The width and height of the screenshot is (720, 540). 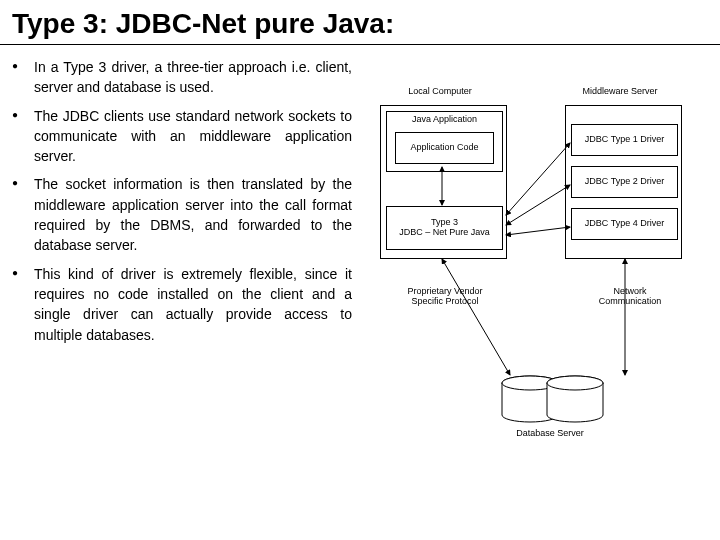 What do you see at coordinates (624, 182) in the screenshot?
I see `middleware-server-box: JDBC Type 1 Driver JDBC Type 2 Driver JD…` at bounding box center [624, 182].